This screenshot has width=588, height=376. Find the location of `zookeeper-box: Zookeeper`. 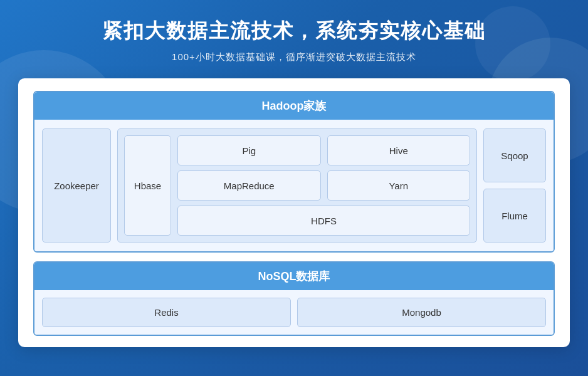

zookeeper-box: Zookeeper is located at coordinates (76, 185).